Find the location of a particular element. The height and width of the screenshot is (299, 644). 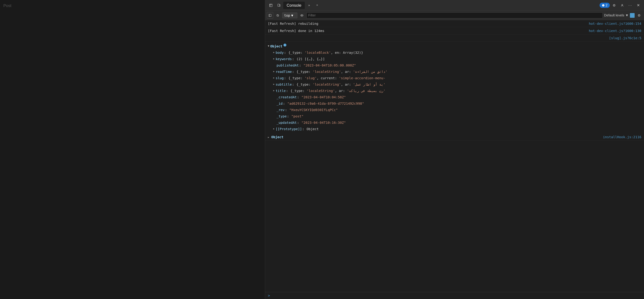

property-value: "post" is located at coordinates (296, 116).